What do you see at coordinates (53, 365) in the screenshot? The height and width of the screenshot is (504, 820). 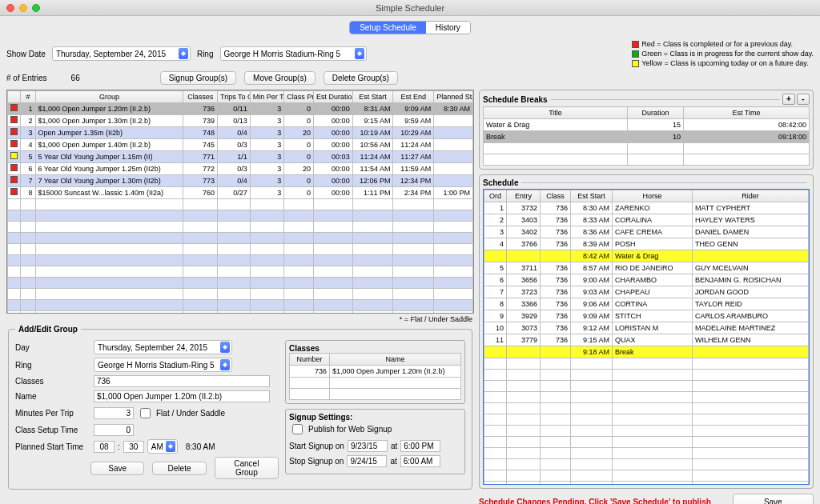 I see `form-ring-label: Ring` at bounding box center [53, 365].